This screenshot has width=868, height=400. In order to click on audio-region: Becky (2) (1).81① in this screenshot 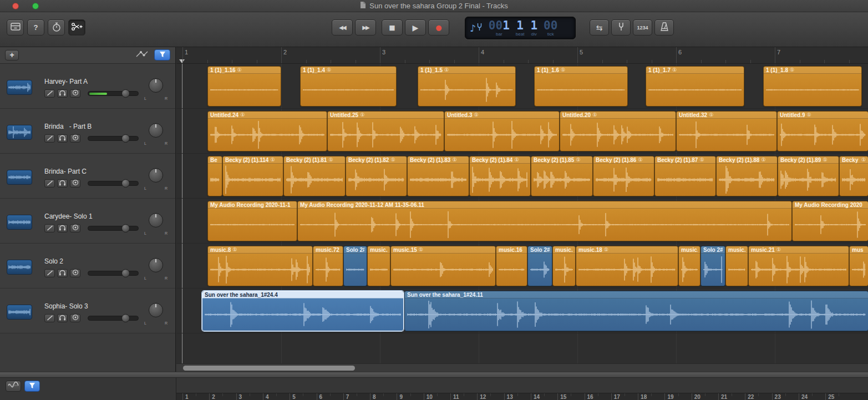, I will do `click(314, 176)`.